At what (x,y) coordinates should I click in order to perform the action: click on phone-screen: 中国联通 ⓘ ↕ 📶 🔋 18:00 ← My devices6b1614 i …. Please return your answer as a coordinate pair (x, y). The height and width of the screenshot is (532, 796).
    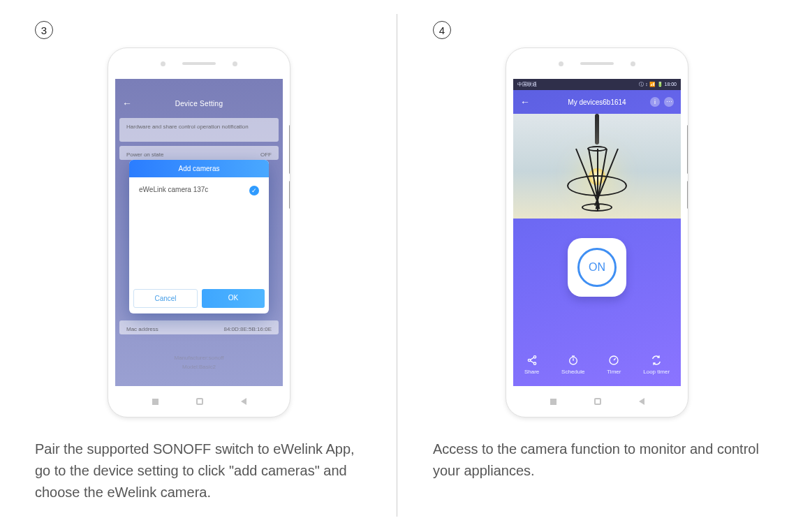
    Looking at the image, I should click on (597, 232).